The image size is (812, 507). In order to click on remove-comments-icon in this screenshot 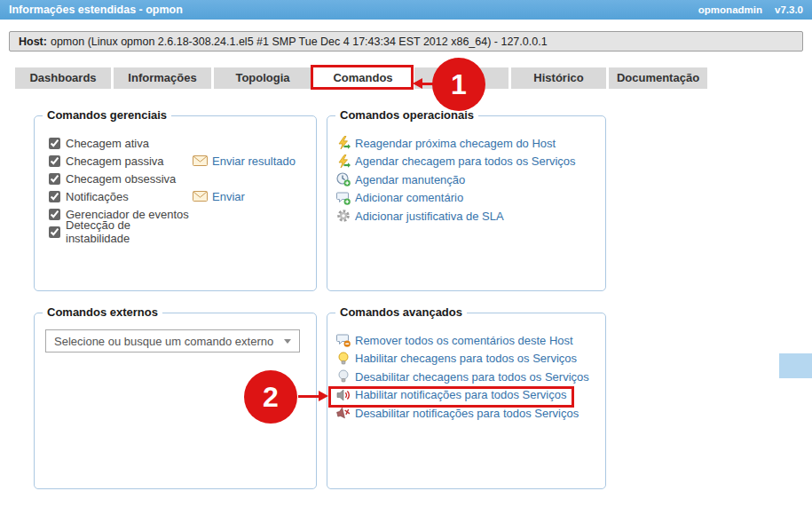, I will do `click(343, 340)`.